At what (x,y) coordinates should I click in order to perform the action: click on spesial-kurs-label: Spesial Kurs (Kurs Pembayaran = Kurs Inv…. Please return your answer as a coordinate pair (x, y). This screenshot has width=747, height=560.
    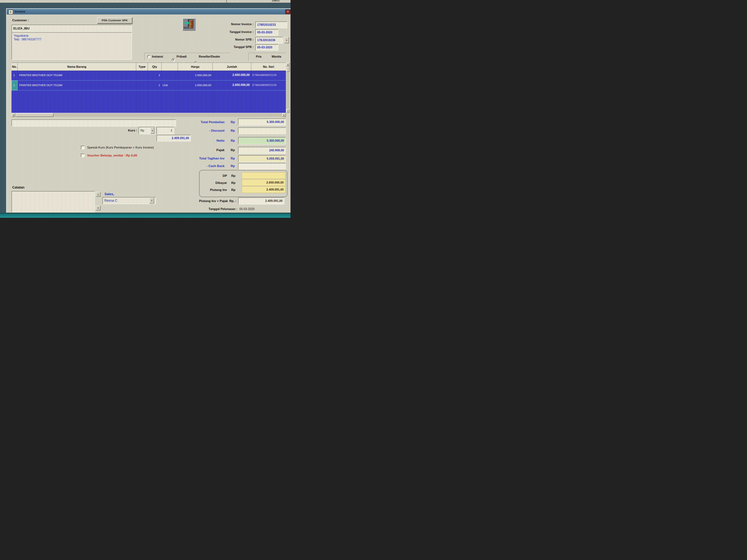
    Looking at the image, I should click on (120, 148).